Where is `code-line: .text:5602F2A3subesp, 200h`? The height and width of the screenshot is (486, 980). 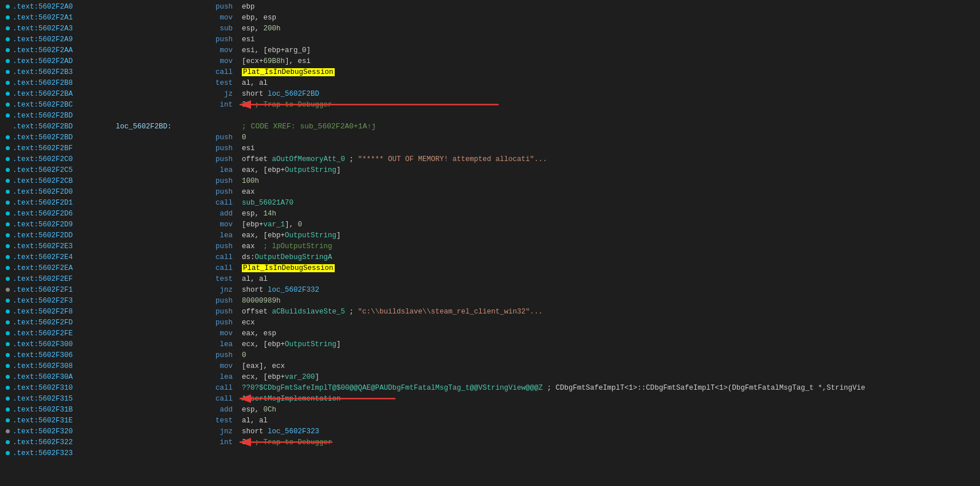
code-line: .text:5602F2A3subesp, 200h is located at coordinates (490, 29).